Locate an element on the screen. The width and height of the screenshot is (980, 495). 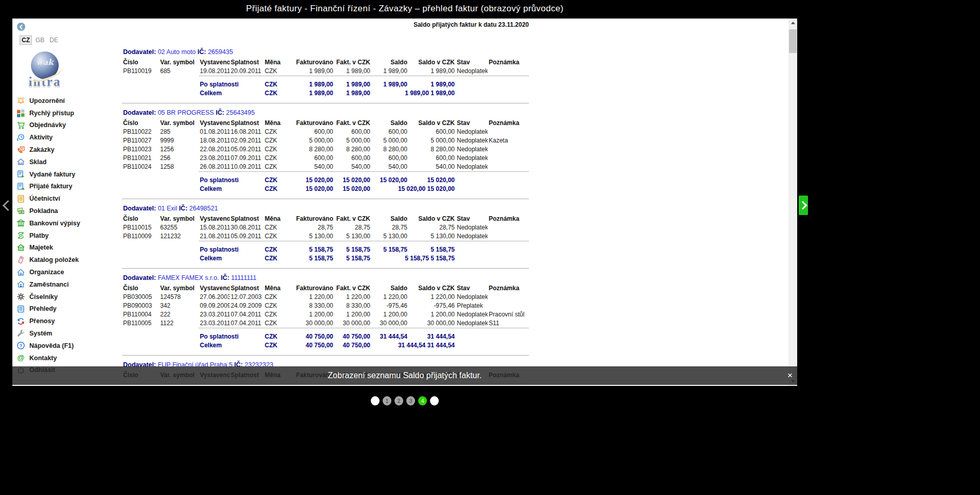
invoice-row: PB110023125622.08.201105.09.2011CZK8 280… is located at coordinates (325, 149).